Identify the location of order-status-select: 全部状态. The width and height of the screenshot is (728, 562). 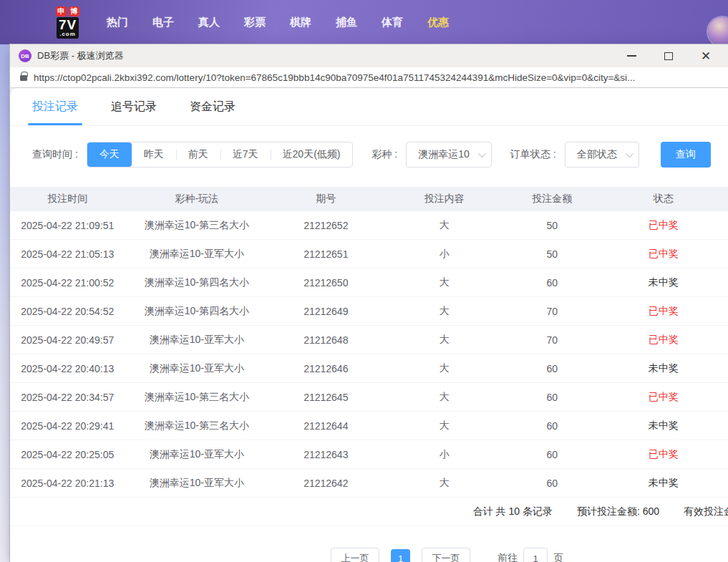
(602, 155).